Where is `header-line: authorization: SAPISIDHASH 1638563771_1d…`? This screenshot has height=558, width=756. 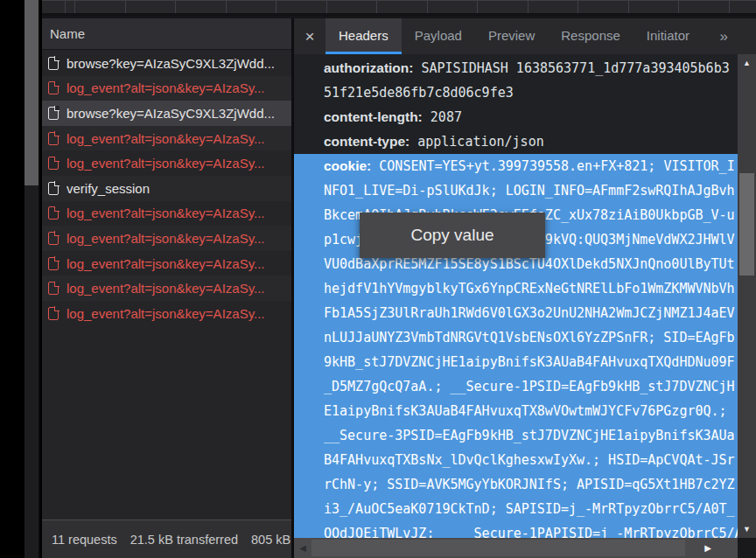 header-line: authorization: SAPISIDHASH 1638563771_1d… is located at coordinates (516, 68).